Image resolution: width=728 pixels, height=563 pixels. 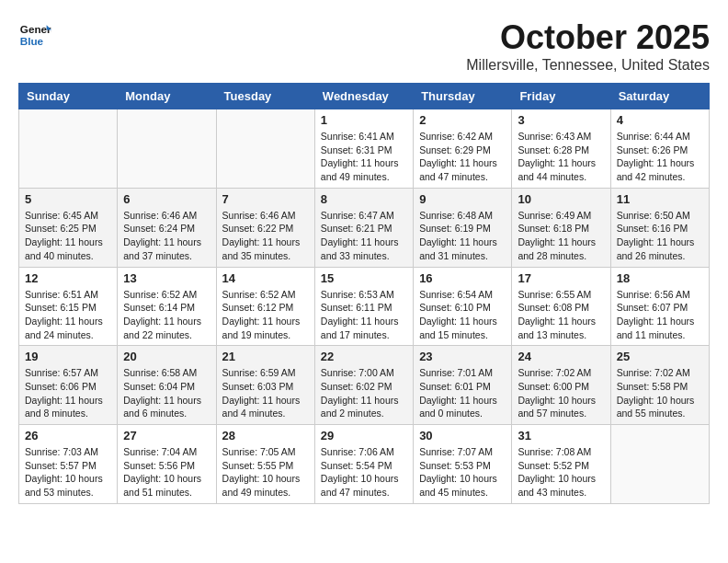 I want to click on logo: General Blue, so click(x=35, y=35).